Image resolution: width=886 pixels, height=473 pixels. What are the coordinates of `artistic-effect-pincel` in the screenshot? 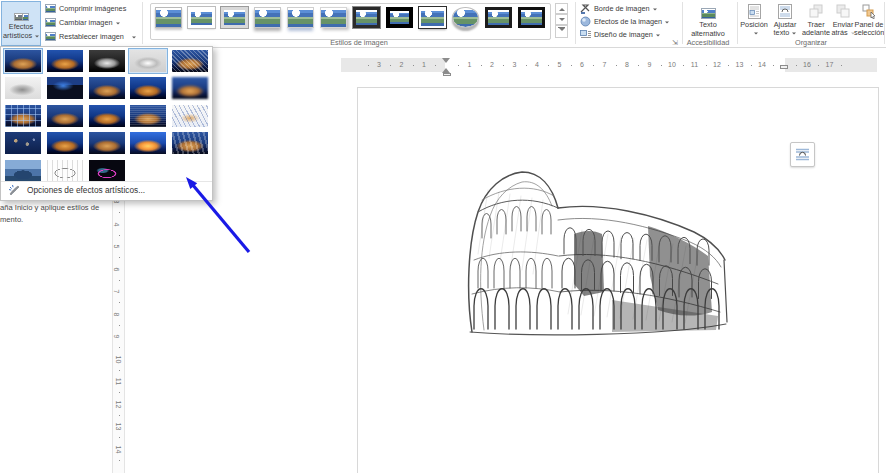 It's located at (107, 88).